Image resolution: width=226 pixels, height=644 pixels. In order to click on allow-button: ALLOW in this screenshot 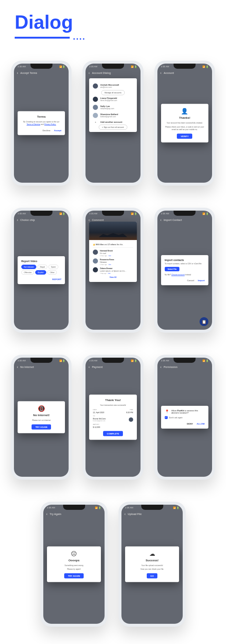, I will do `click(201, 424)`.